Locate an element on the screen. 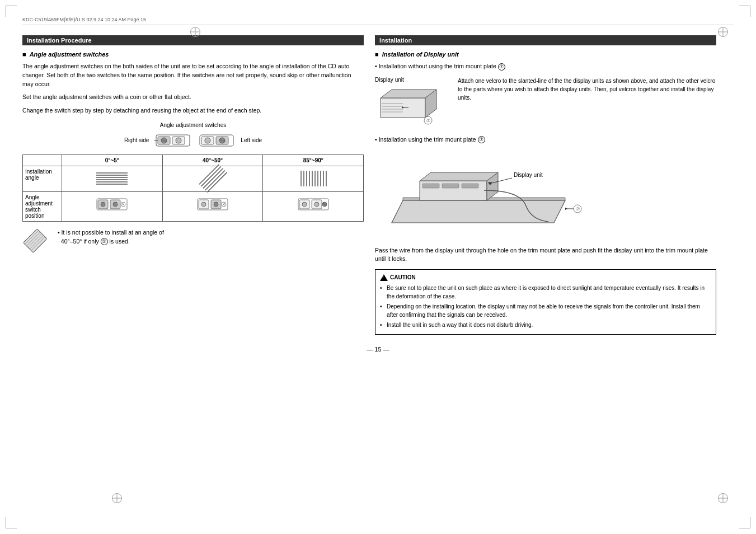  left-section-header: Installation Procedure is located at coordinates (193, 40).